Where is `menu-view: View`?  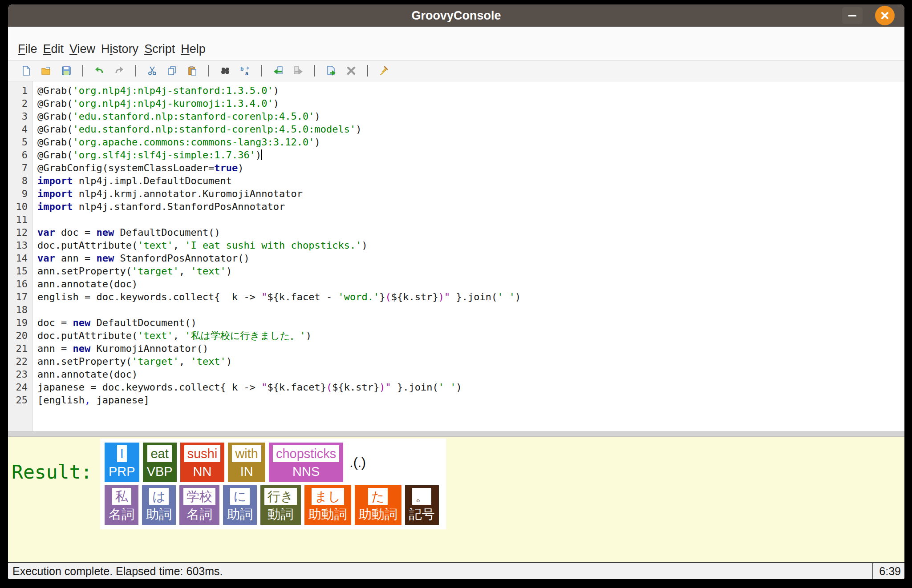
menu-view: View is located at coordinates (82, 49).